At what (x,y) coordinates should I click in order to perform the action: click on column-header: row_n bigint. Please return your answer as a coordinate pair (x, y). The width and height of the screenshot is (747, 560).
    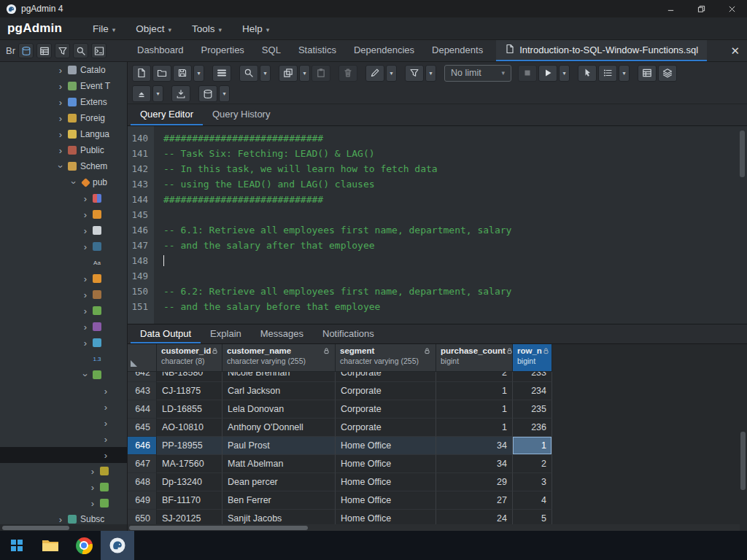
    Looking at the image, I should click on (533, 358).